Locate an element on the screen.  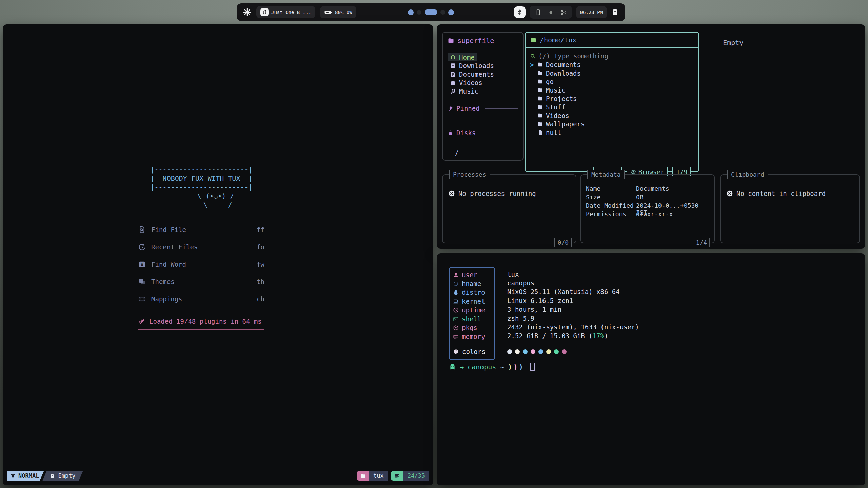
terminal-cursor is located at coordinates (532, 367).